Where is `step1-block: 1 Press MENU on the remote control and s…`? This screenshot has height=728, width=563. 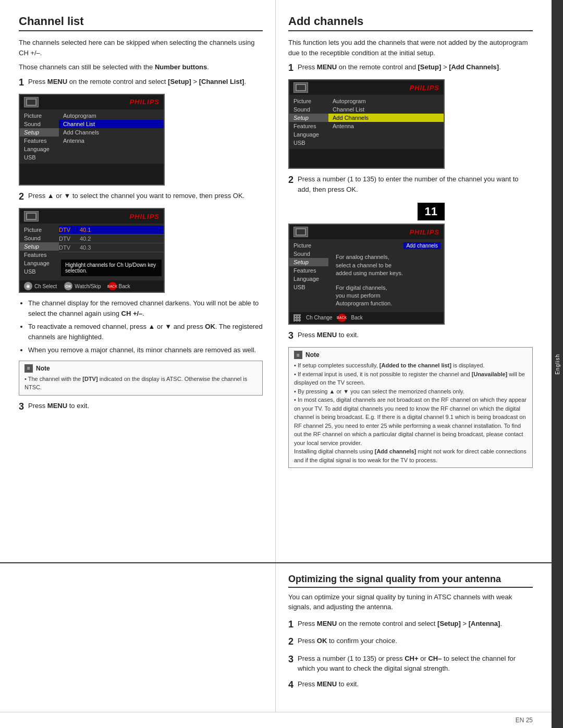 step1-block: 1 Press MENU on the remote control and s… is located at coordinates (141, 82).